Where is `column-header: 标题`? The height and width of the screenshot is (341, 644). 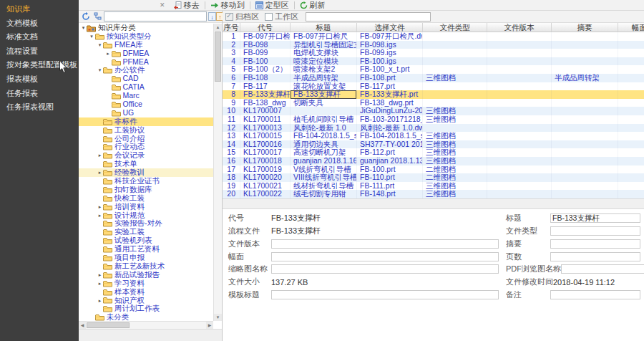 column-header: 标题 is located at coordinates (323, 27).